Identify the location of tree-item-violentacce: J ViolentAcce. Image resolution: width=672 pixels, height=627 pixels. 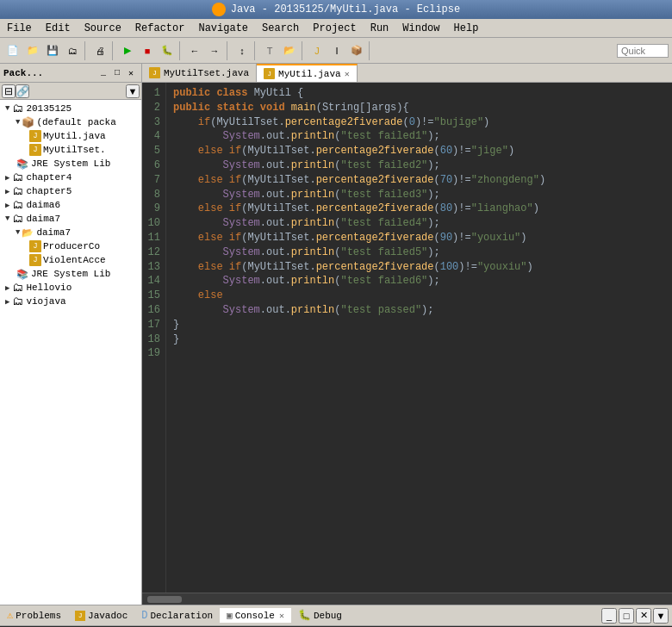
(71, 260).